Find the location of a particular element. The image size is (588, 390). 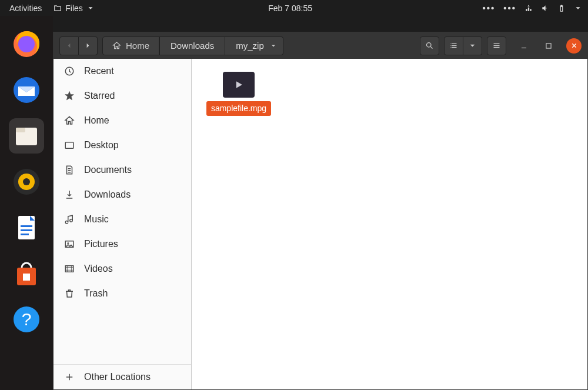

crumb-current: my_zip is located at coordinates (254, 46).